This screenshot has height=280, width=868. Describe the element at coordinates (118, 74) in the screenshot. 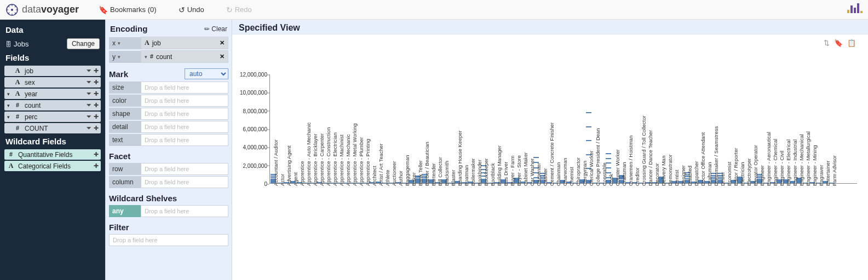

I see `mark-heading: Mark` at that location.